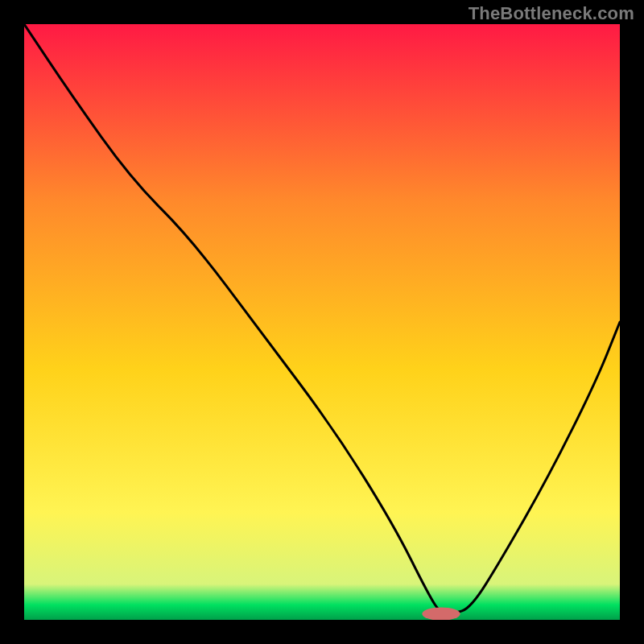 The width and height of the screenshot is (644, 644). I want to click on plot-frame-right, so click(632, 322).